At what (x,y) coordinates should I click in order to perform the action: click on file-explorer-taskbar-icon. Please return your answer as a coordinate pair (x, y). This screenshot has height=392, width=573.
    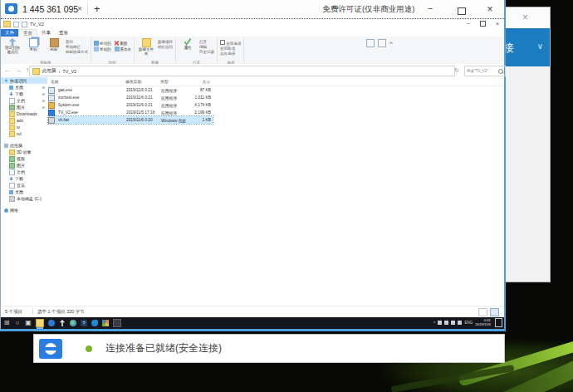
    Looking at the image, I should click on (40, 323).